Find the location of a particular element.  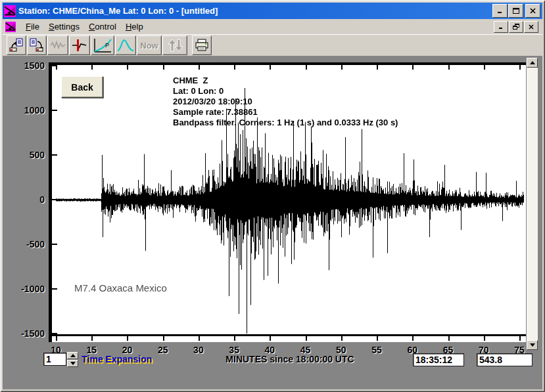

trace-header-text: CHME Z Lat: 0 Lon: 0 2012/03/20 18:09:10… is located at coordinates (285, 102).